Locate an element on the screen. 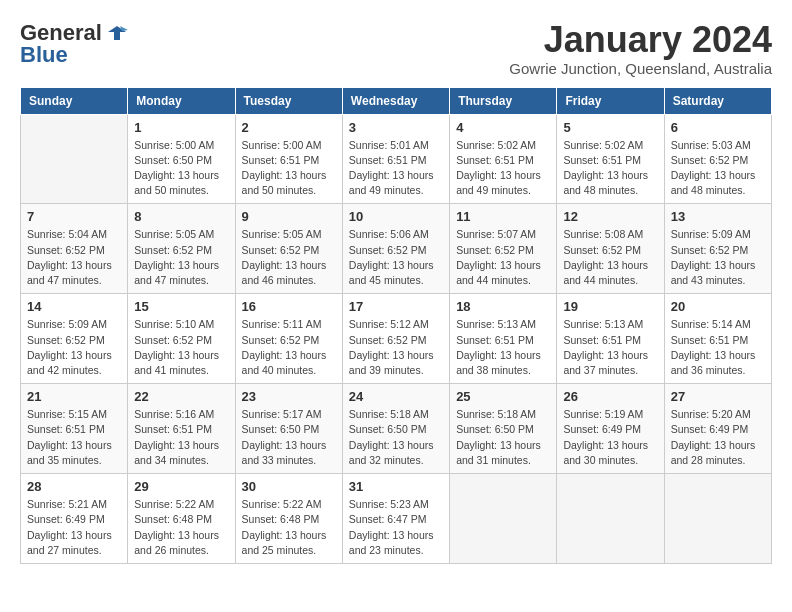 Image resolution: width=792 pixels, height=612 pixels. week-row-1: 1Sunrise: 5:00 AMSunset: 6:50 PMDaylight… is located at coordinates (396, 159).